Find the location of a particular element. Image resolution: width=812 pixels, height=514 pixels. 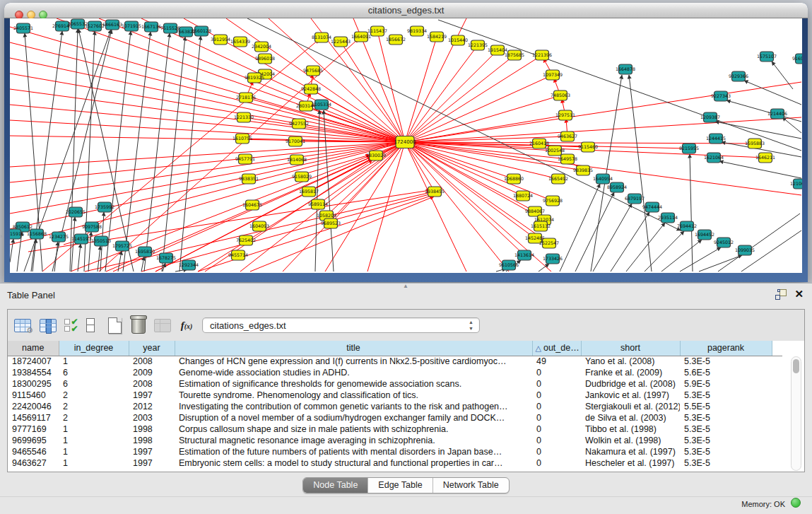

table-cell: Changes of HCN gene expression and I(f) … is located at coordinates (353, 361).